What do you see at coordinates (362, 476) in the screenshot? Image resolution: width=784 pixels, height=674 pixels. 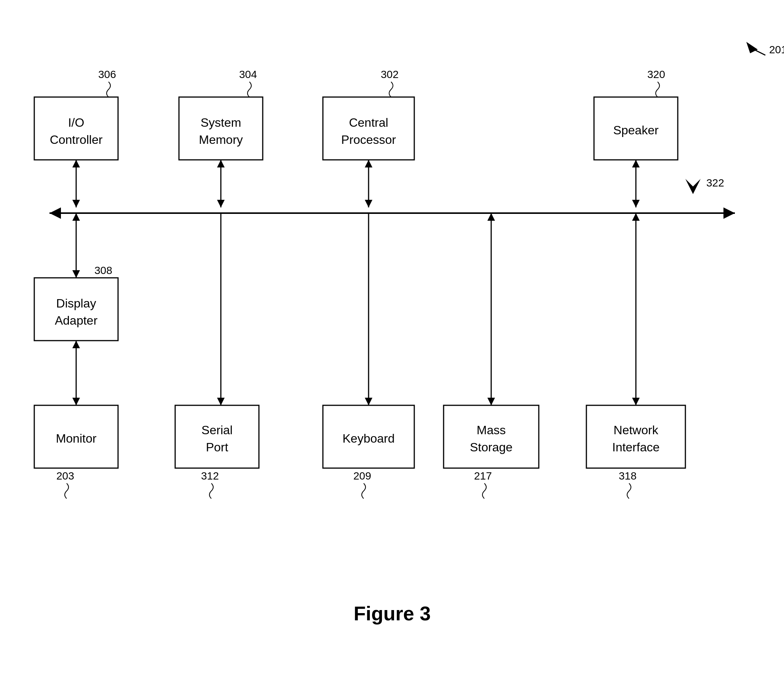 I see `svg-text: 209` at bounding box center [362, 476].